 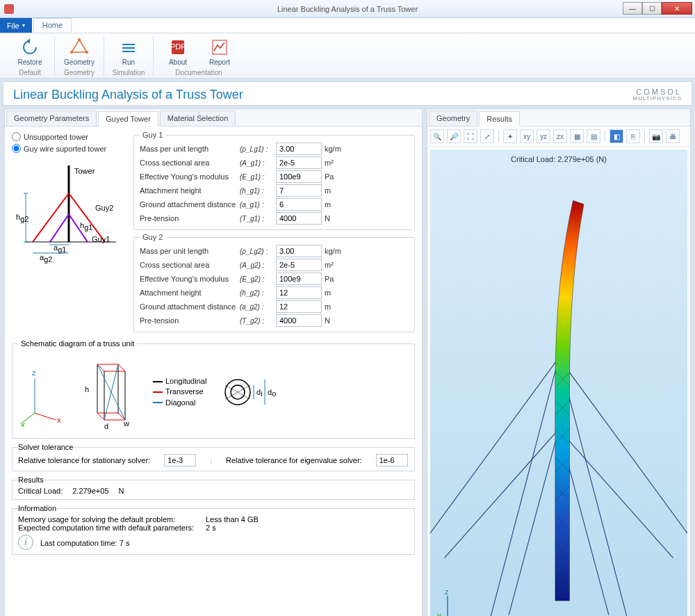 What do you see at coordinates (220, 51) in the screenshot?
I see `report-button: Report` at bounding box center [220, 51].